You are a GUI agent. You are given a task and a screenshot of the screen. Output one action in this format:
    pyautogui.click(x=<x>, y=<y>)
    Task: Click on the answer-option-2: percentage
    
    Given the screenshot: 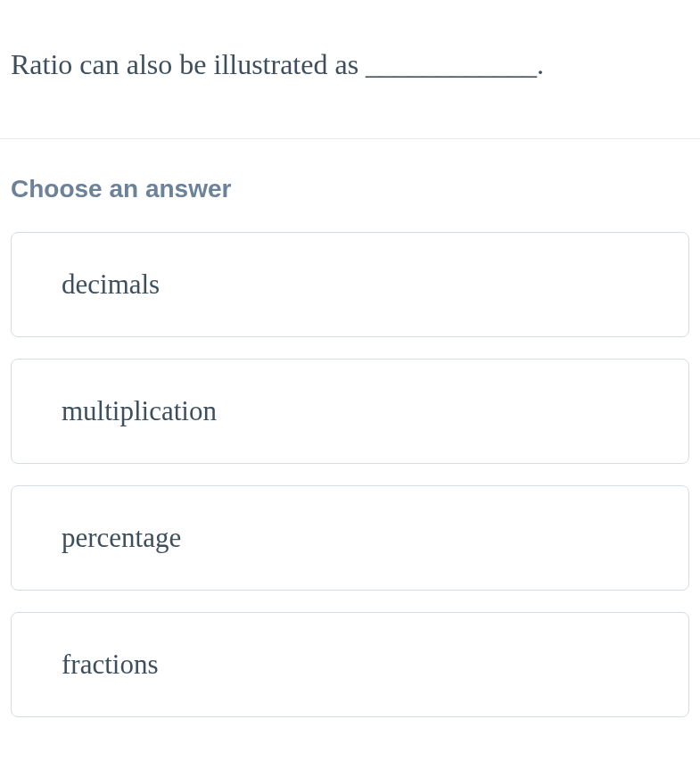 What is the action you would take?
    pyautogui.click(x=350, y=538)
    